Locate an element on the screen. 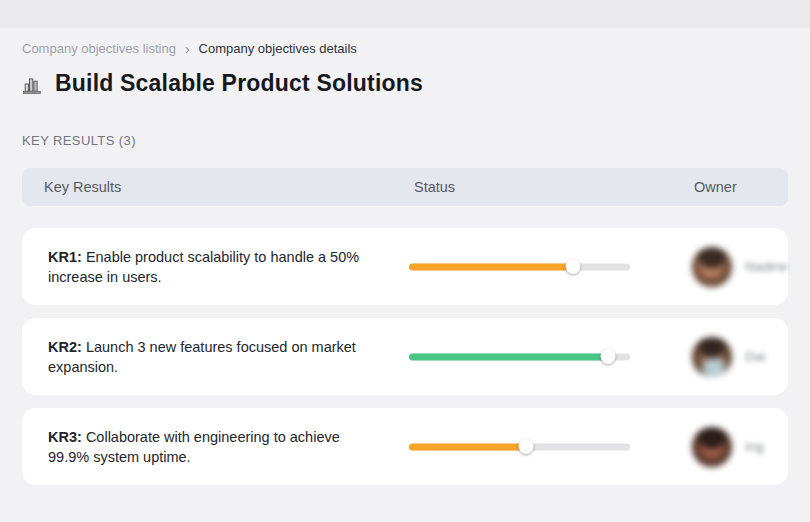 The height and width of the screenshot is (522, 810). kr-description: Enable product scalability to handle a 5… is located at coordinates (204, 267).